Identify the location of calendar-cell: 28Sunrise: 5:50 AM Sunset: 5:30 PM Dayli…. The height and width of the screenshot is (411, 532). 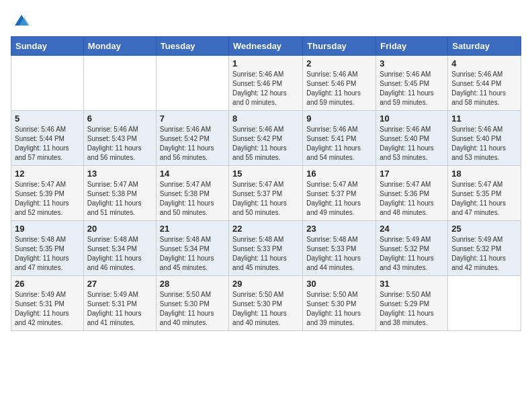
(192, 304).